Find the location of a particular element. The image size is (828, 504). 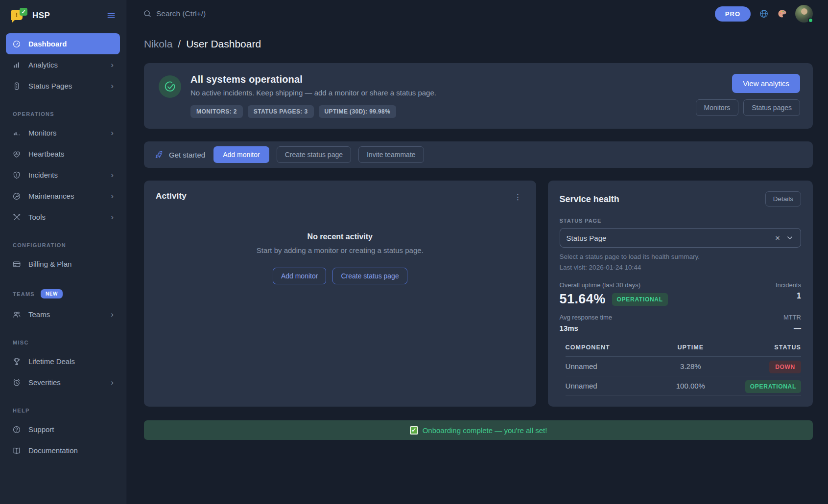

table-row: Unnamed 100.00% OPERATIONAL is located at coordinates (684, 386).